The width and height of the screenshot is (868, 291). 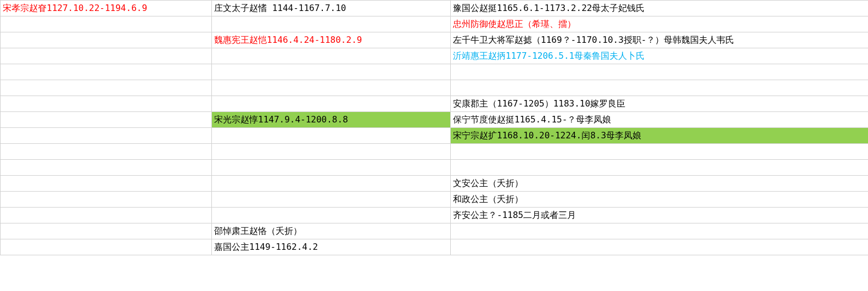 What do you see at coordinates (660, 136) in the screenshot?
I see `cell: 宋宁宗赵扩1168.10.20-1224.闰8.3母李凤娘` at bounding box center [660, 136].